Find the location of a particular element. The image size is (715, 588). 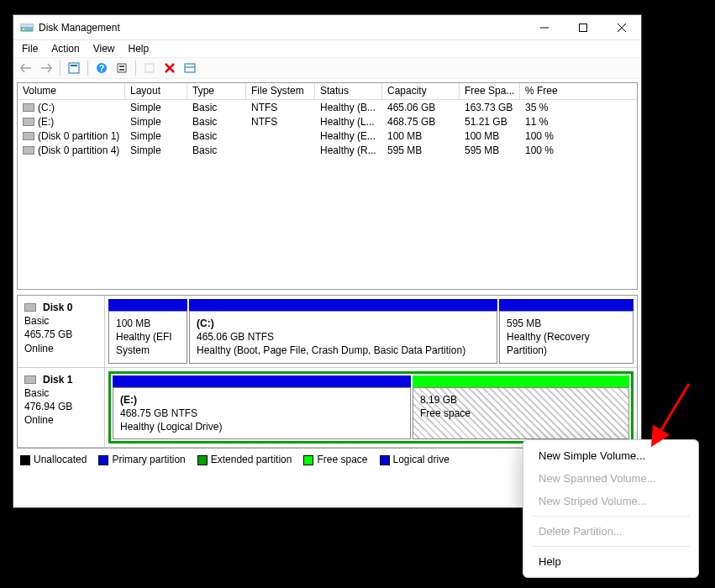

cm-help: Help is located at coordinates (611, 561).